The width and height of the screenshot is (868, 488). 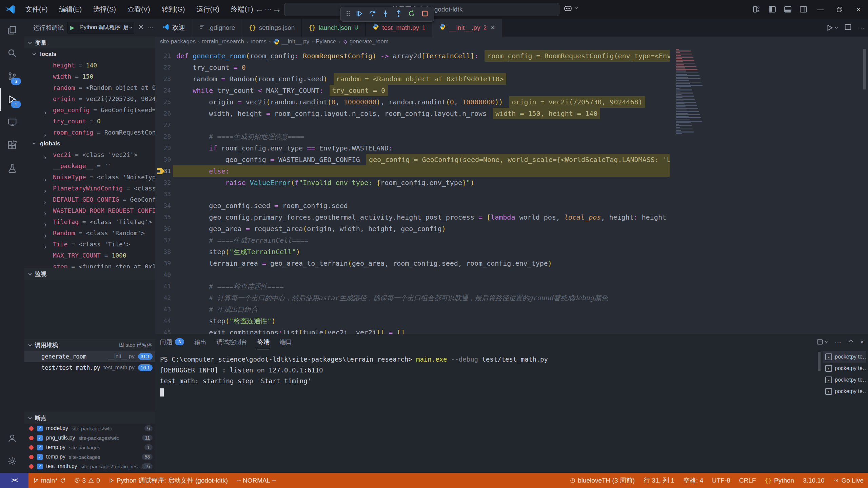 What do you see at coordinates (14, 481) in the screenshot?
I see `status-remote-indicator: ><` at bounding box center [14, 481].